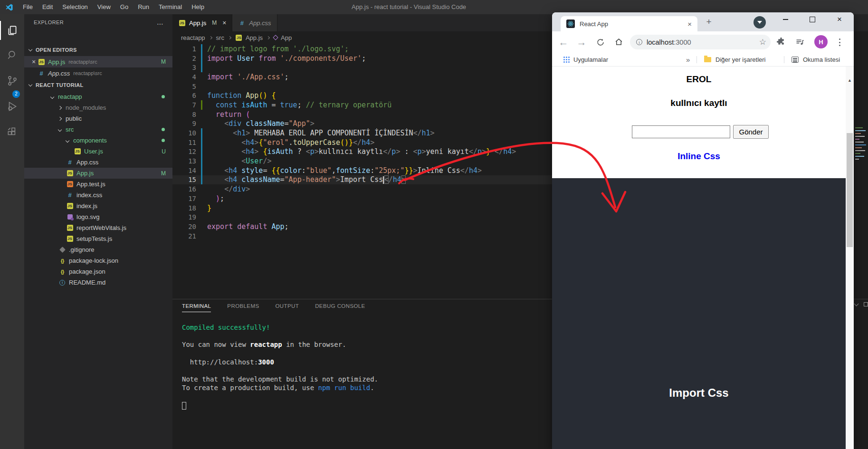 The image size is (868, 449). Describe the element at coordinates (287, 308) in the screenshot. I see `panel-tab-output: OUTPUT` at that location.